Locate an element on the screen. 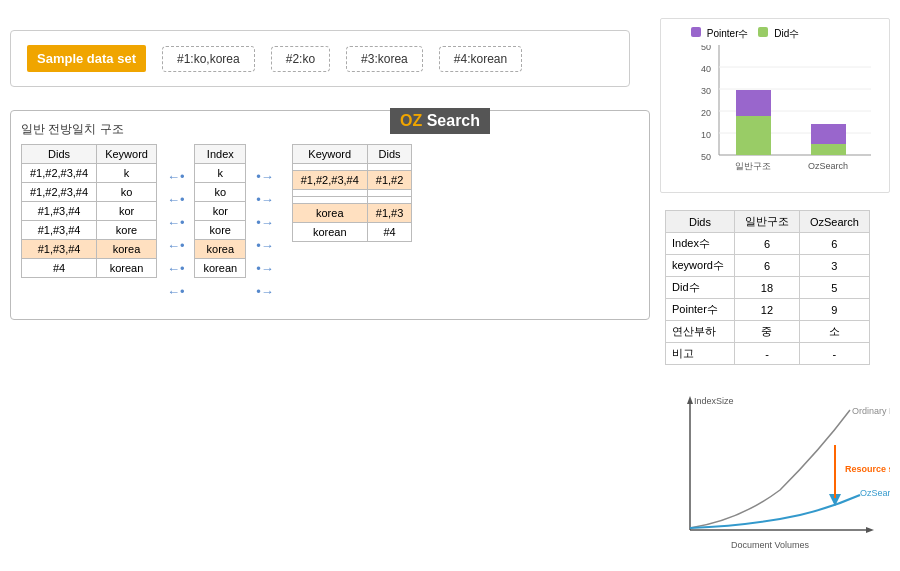 The image size is (900, 571). compare-table-row: 연산부하중소 is located at coordinates (768, 332).